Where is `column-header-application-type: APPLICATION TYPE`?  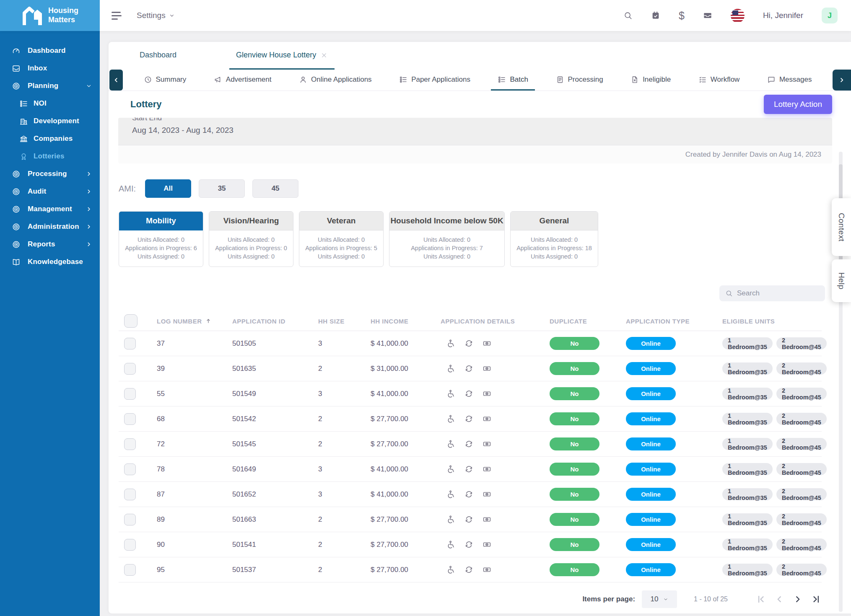
column-header-application-type: APPLICATION TYPE is located at coordinates (669, 321).